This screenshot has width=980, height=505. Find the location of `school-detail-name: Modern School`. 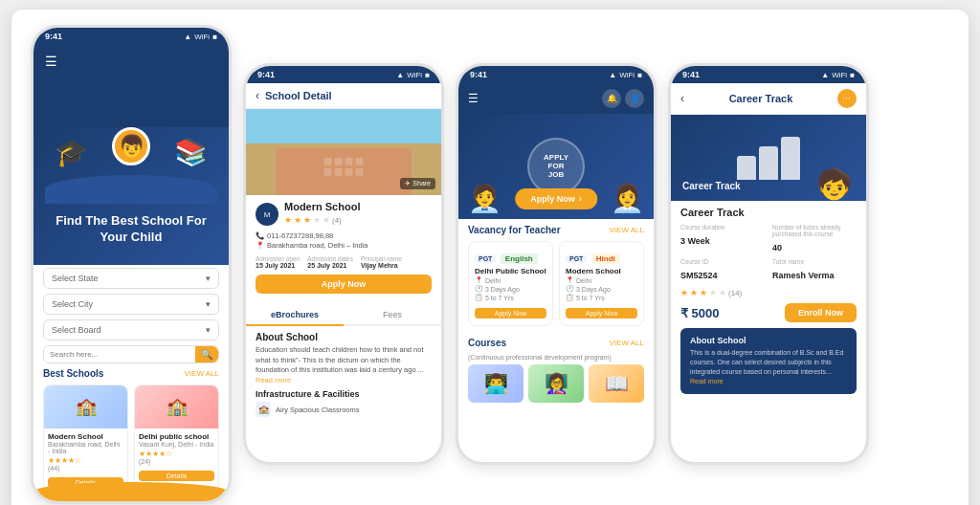

school-detail-name: Modern School is located at coordinates (322, 207).